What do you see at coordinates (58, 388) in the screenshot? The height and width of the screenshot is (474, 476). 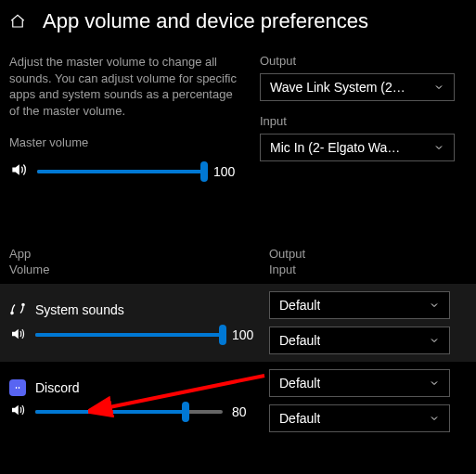 I see `app-name: Discord` at bounding box center [58, 388].